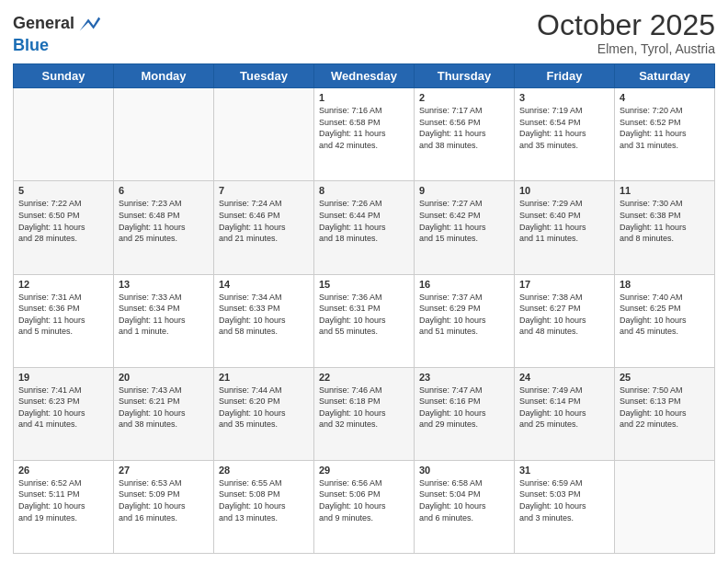 Image resolution: width=728 pixels, height=563 pixels. I want to click on calendar-cell: 11Sunrise: 7:30 AMSunset: 6:38 PMDayligh…, so click(665, 228).